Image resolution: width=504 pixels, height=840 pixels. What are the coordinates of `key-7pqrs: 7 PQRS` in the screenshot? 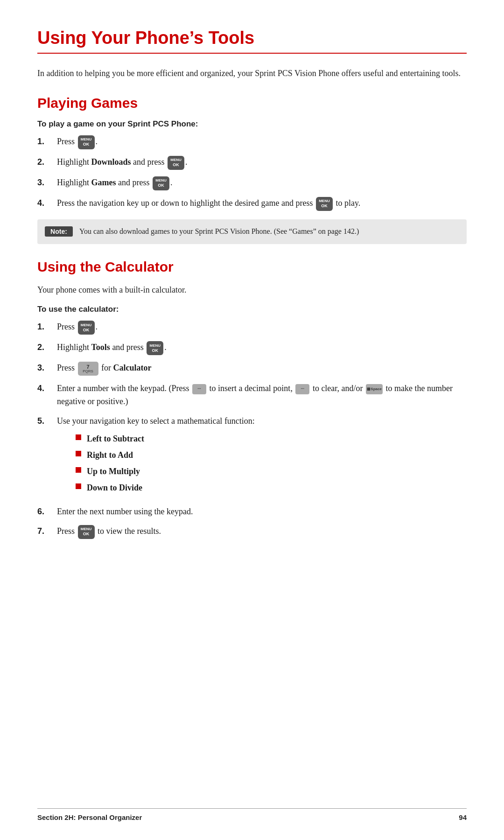 It's located at (88, 369).